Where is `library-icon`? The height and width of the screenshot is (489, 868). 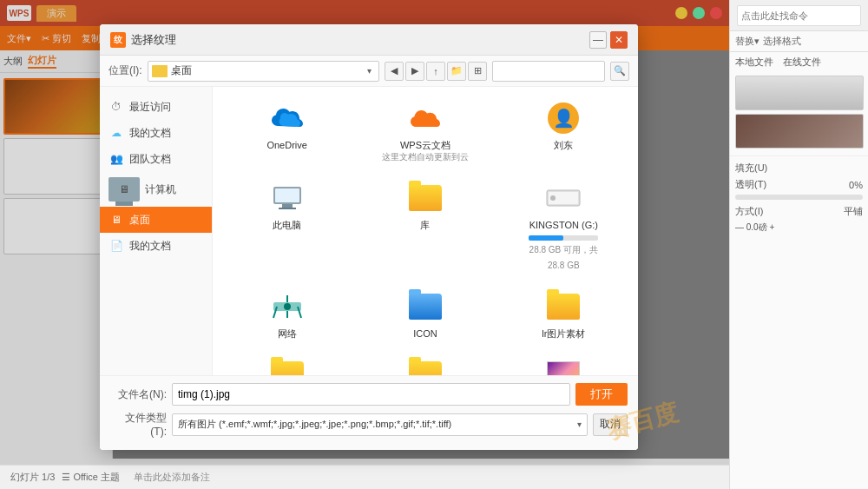 library-icon is located at coordinates (425, 198).